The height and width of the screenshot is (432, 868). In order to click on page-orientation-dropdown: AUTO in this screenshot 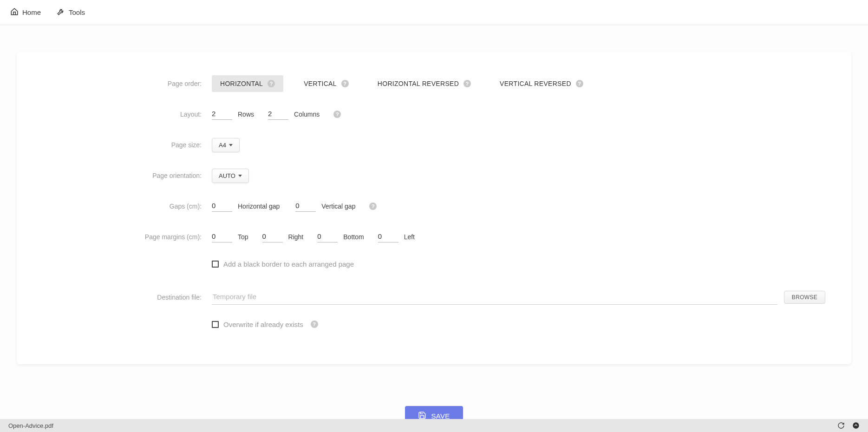, I will do `click(230, 176)`.